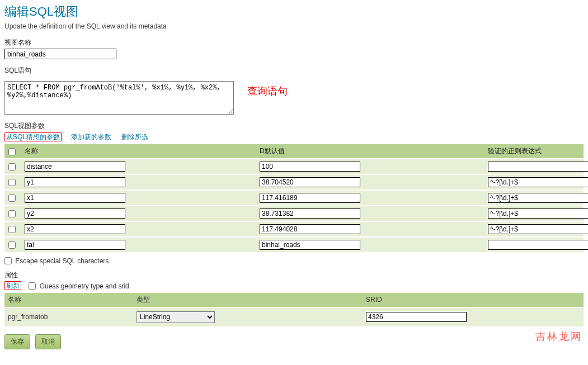 This screenshot has height=365, width=588. What do you see at coordinates (294, 70) in the screenshot?
I see `sql-label: SQL语句` at bounding box center [294, 70].